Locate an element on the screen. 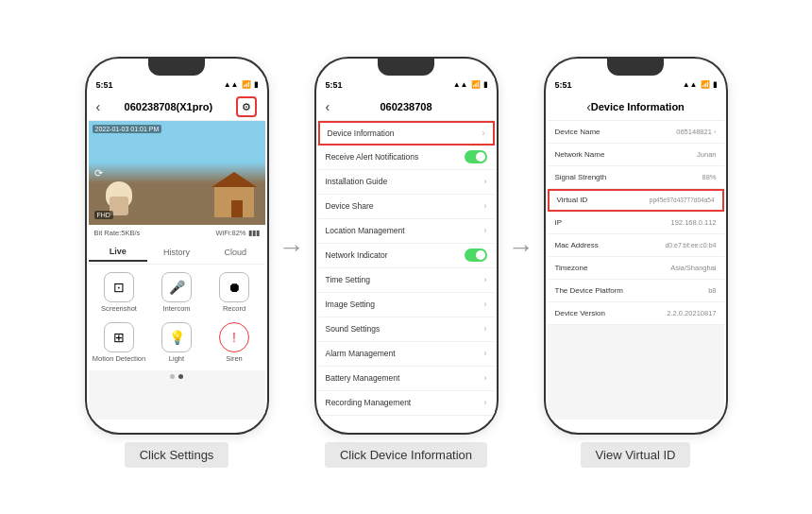 The image size is (812, 514). menu-2-title: 060238708 is located at coordinates (406, 107).